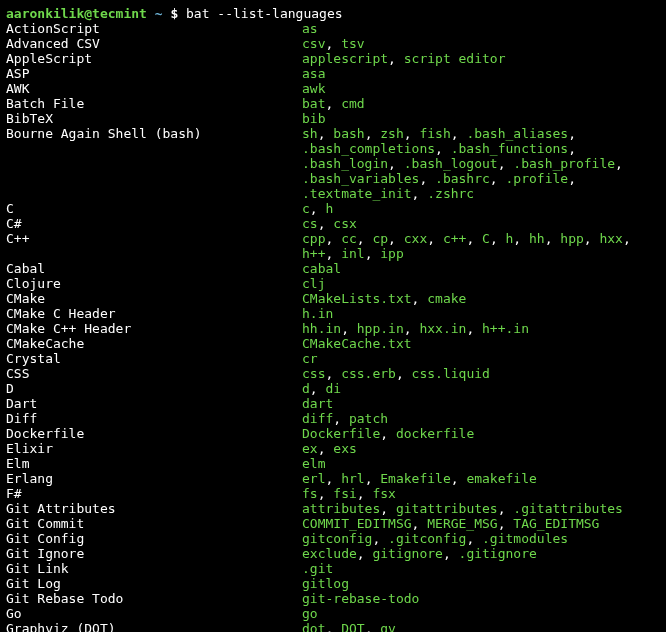  What do you see at coordinates (478, 314) in the screenshot?
I see `language-extensions: h.in` at bounding box center [478, 314].